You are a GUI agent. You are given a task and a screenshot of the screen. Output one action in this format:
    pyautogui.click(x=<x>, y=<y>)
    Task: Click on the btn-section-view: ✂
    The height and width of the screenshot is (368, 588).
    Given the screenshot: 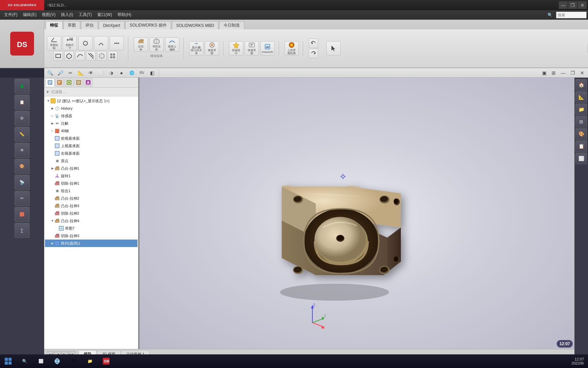 What is the action you would take?
    pyautogui.click(x=70, y=73)
    